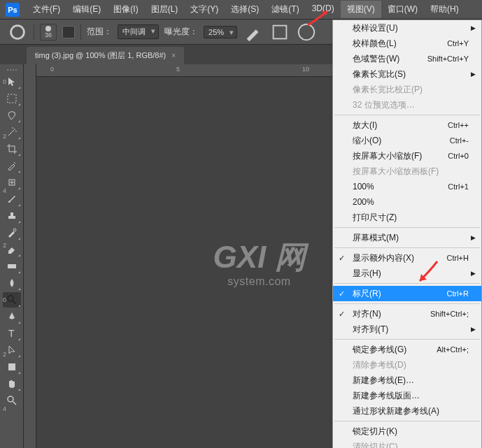 The width and height of the screenshot is (482, 448). I want to click on menu-shortcut: Ctrl+1, so click(458, 187).